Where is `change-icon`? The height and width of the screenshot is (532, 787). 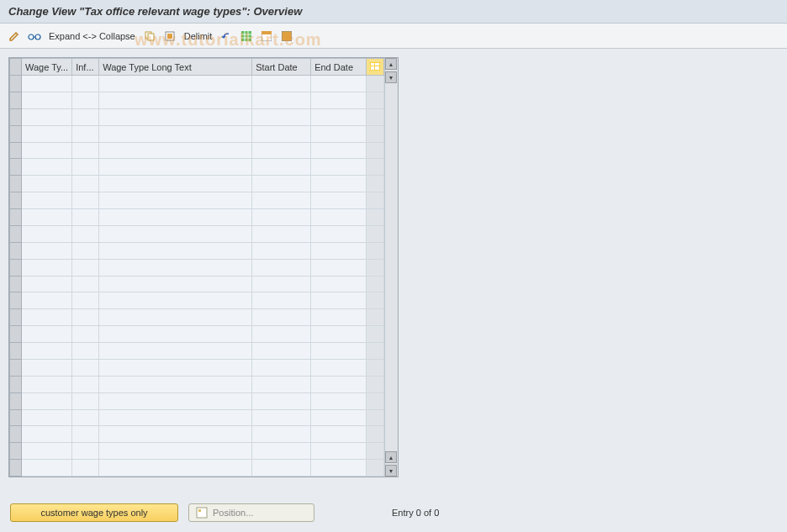 change-icon is located at coordinates (14, 36).